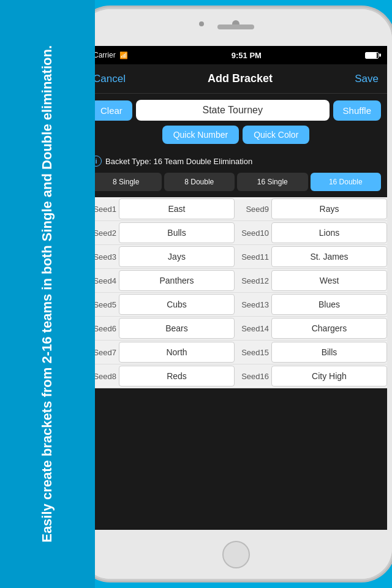  Describe the element at coordinates (236, 257) in the screenshot. I see `seed-row: Seed3 Seed11` at that location.